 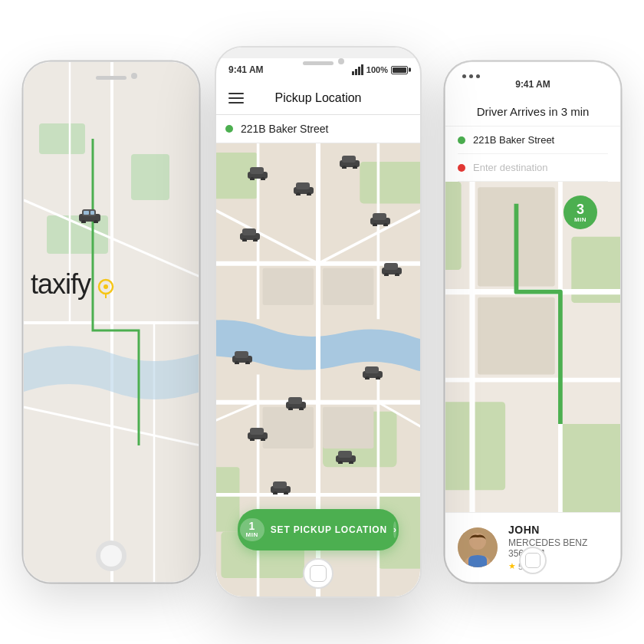 What do you see at coordinates (319, 98) in the screenshot?
I see `nav-title: Pickup Location` at bounding box center [319, 98].